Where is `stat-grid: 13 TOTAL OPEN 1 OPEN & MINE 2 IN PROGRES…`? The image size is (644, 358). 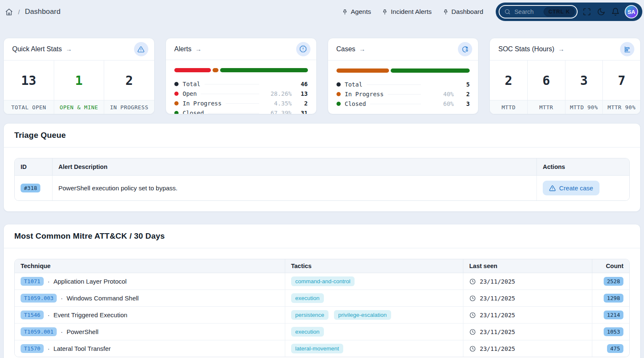 stat-grid: 13 TOTAL OPEN 1 OPEN & MINE 2 IN PROGRES… is located at coordinates (79, 87).